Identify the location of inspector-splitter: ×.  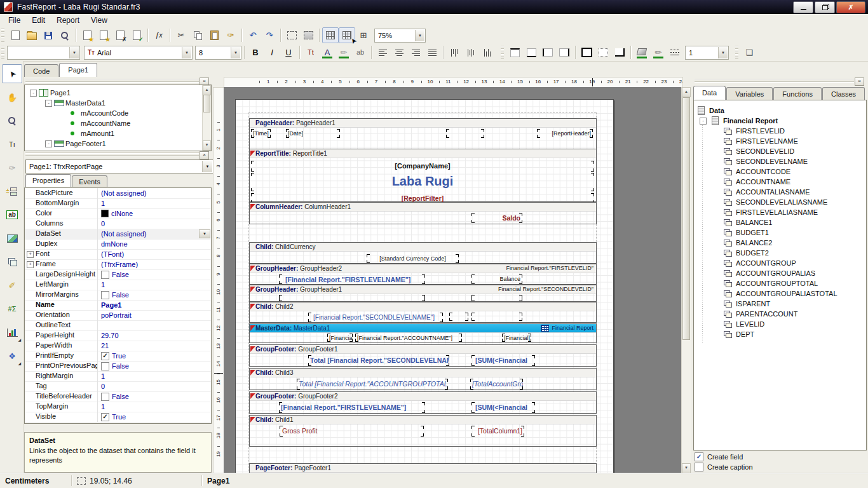
(117, 155).